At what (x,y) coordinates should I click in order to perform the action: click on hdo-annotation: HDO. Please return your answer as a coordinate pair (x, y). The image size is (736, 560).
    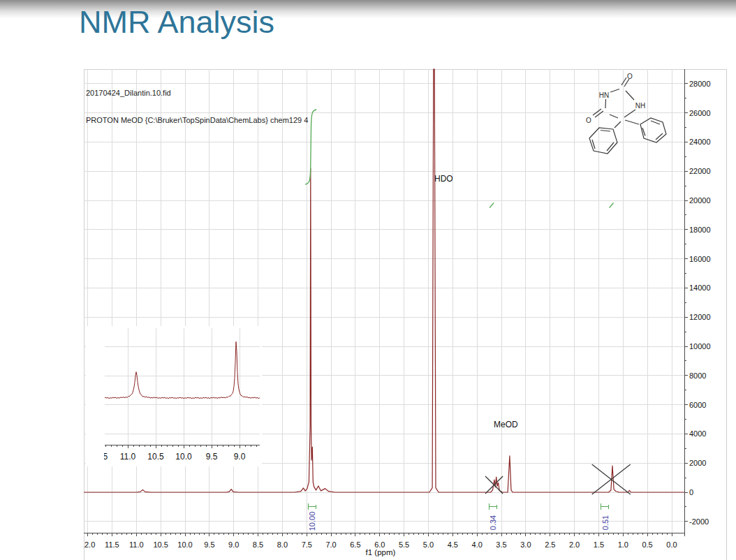
    Looking at the image, I should click on (444, 179).